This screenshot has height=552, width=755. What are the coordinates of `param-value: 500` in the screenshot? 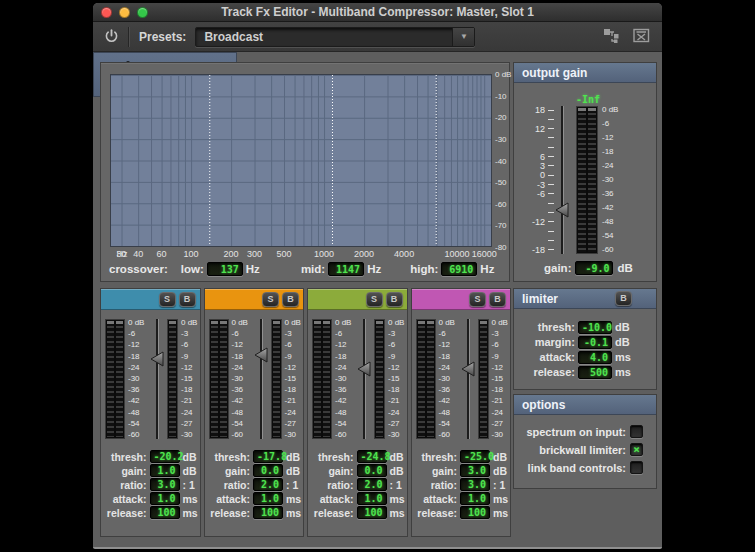 It's located at (595, 372).